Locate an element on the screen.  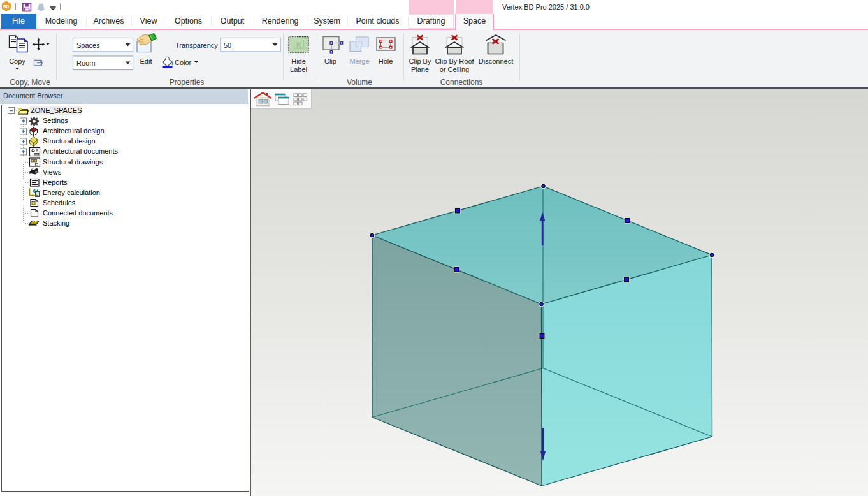
svg-text: BD is located at coordinates (6, 6).